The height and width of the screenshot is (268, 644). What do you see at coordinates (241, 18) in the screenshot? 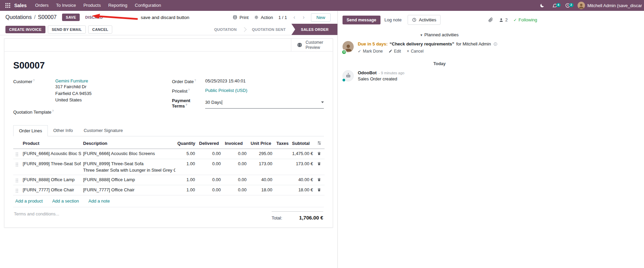
I see `print-button: Print` at bounding box center [241, 18].